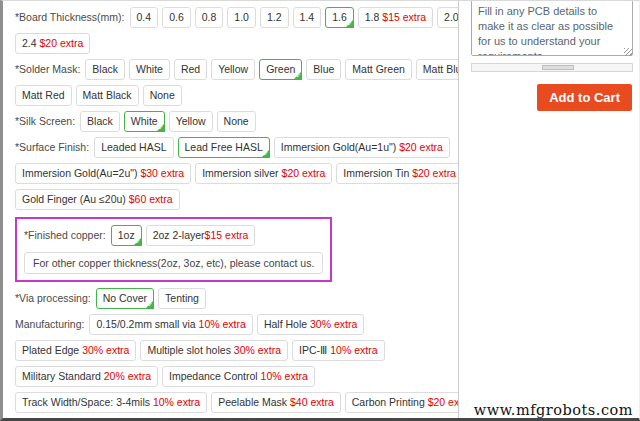 Image resolution: width=640 pixels, height=421 pixels. I want to click on form-row: Track Width/Space: 3-4mils 10% extraPeel…, so click(236, 405).